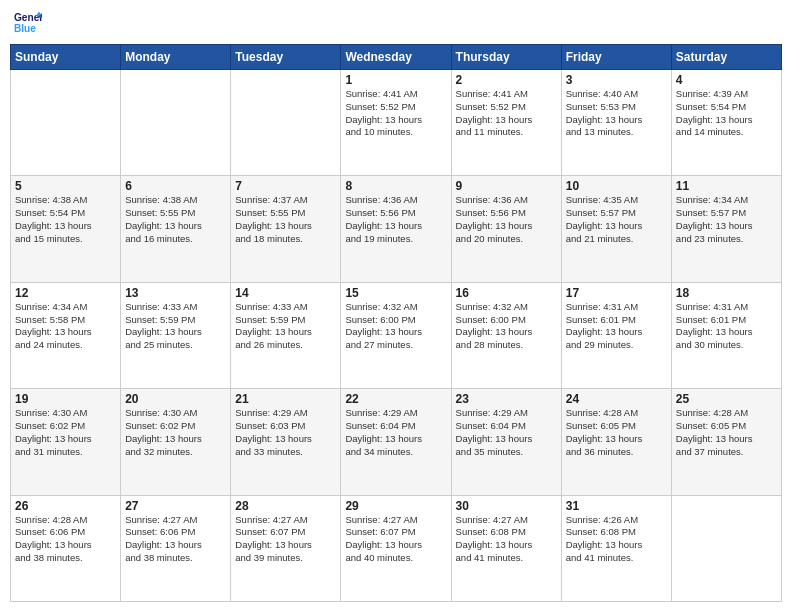 The width and height of the screenshot is (792, 612). Describe the element at coordinates (66, 399) in the screenshot. I see `day-number: 19` at that location.